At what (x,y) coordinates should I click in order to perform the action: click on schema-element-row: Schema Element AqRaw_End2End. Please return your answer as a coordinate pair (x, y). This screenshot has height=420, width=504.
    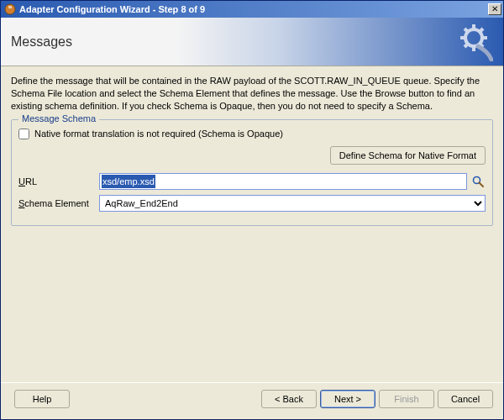
    Looking at the image, I should click on (252, 203).